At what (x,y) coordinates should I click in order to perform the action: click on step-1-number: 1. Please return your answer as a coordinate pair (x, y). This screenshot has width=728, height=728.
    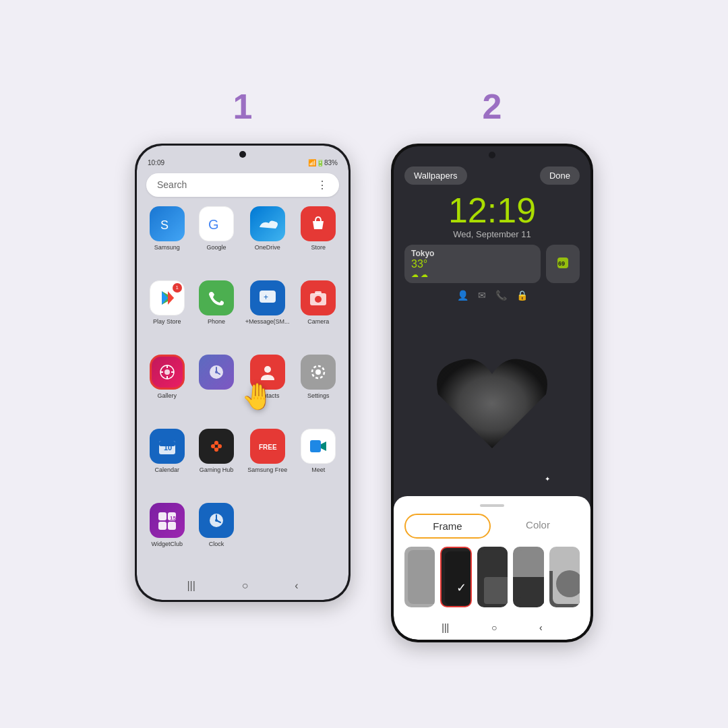
    Looking at the image, I should click on (243, 107).